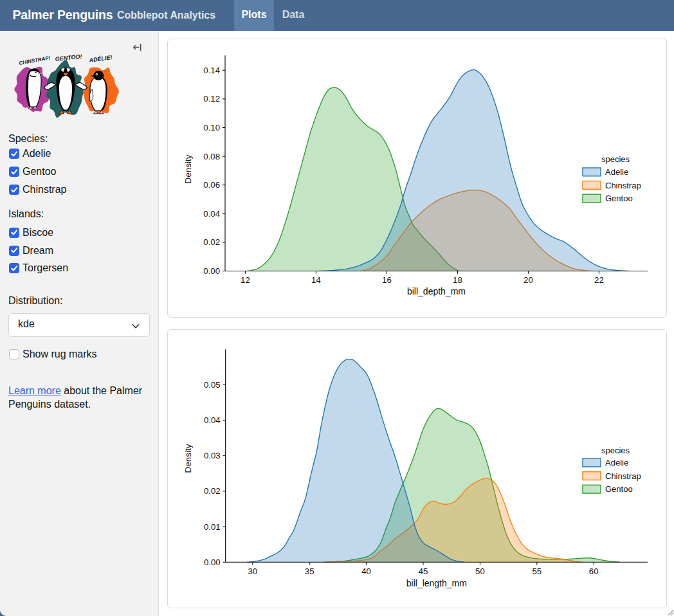 This screenshot has width=674, height=616. I want to click on svg-text: 0.08, so click(212, 157).